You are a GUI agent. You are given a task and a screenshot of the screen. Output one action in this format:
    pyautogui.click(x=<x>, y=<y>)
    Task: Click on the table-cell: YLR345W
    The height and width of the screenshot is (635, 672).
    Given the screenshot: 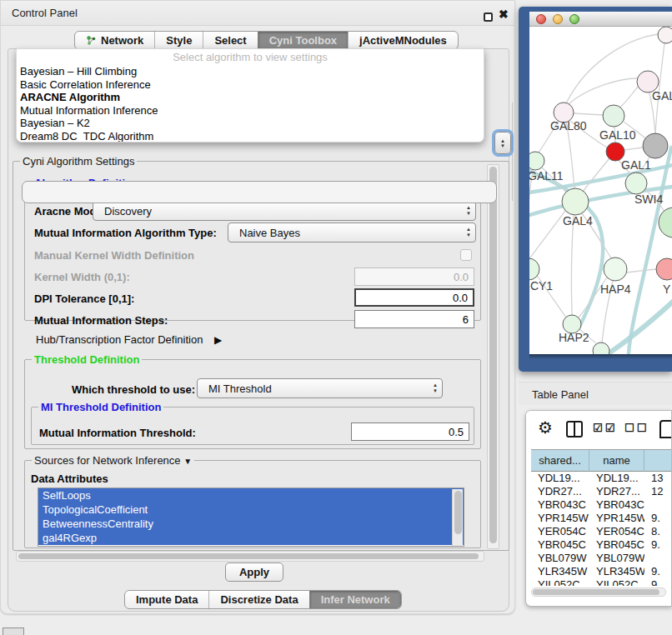 What is the action you would take?
    pyautogui.click(x=617, y=572)
    